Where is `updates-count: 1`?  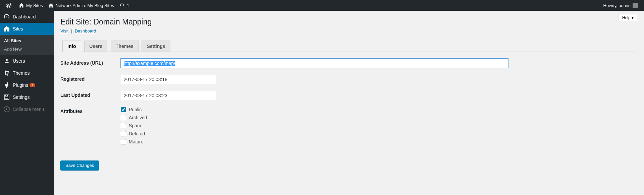 updates-count: 1 is located at coordinates (128, 5).